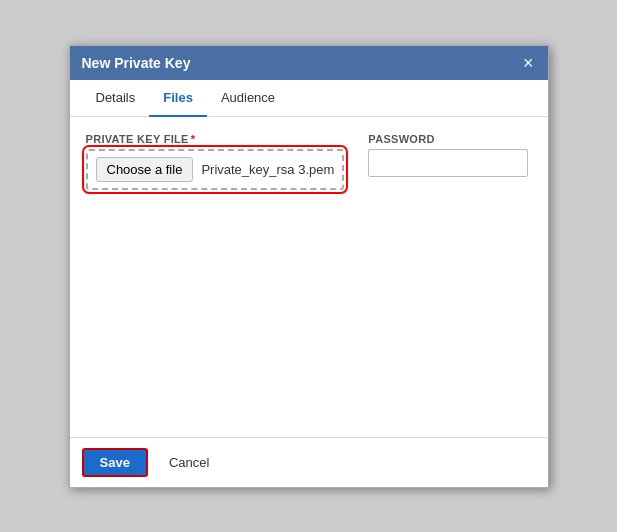 This screenshot has width=617, height=532. What do you see at coordinates (309, 162) in the screenshot?
I see `form-row: PRIVATE KEY FILE* Choose a file Private_…` at bounding box center [309, 162].